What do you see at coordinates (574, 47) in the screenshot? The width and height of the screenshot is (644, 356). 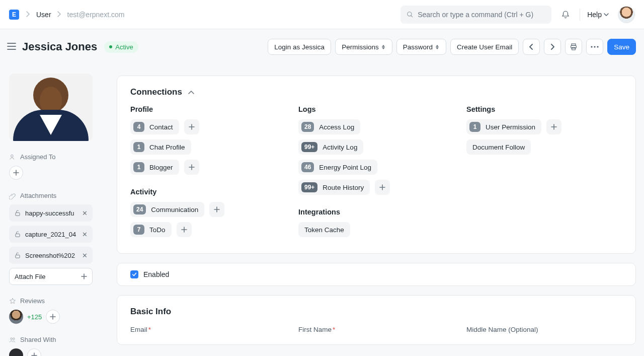 I see `printer-icon` at bounding box center [574, 47].